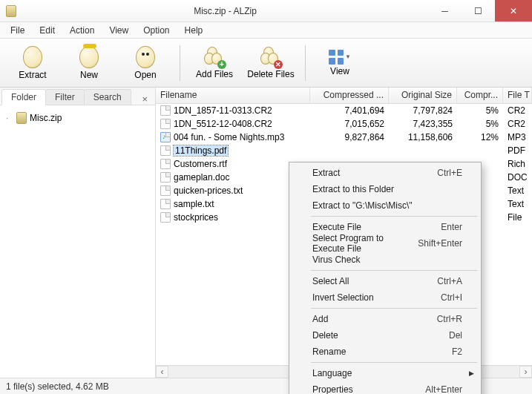 This screenshot has width=532, height=394. I want to click on context-item-label: Select All, so click(331, 281).